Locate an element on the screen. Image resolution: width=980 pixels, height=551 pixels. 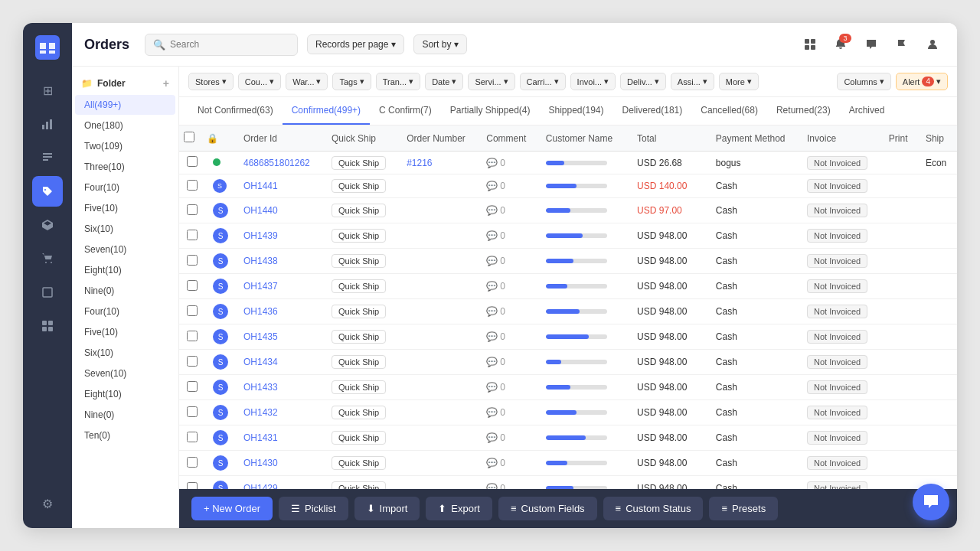
row-order-number: #1216 is located at coordinates (439, 163).